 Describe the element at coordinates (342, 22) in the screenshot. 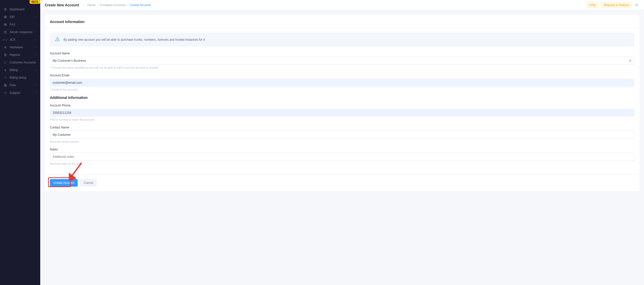

I see `section-title: Account Information` at that location.